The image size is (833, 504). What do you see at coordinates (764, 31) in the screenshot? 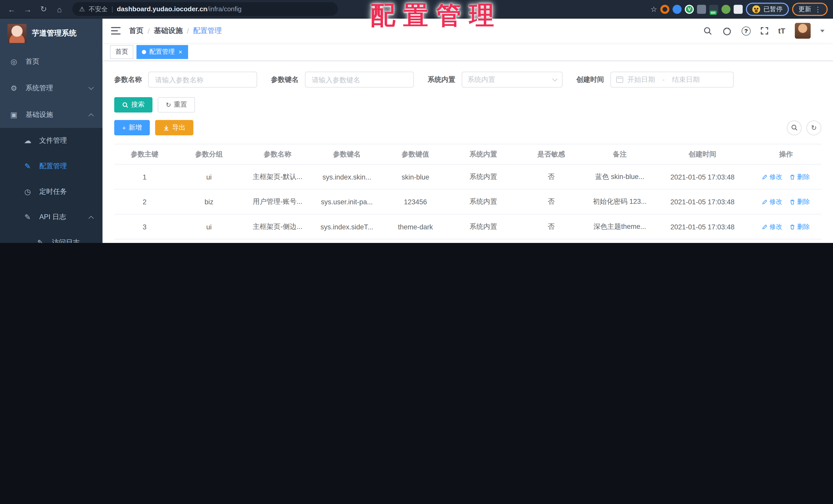
I see `fullscreen-icon` at bounding box center [764, 31].